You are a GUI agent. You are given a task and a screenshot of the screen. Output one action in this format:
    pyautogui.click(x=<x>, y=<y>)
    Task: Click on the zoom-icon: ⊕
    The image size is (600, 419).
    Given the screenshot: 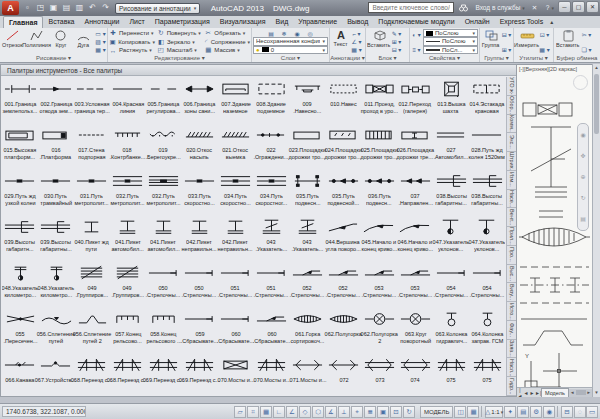 What is the action you would take?
    pyautogui.click(x=582, y=177)
    